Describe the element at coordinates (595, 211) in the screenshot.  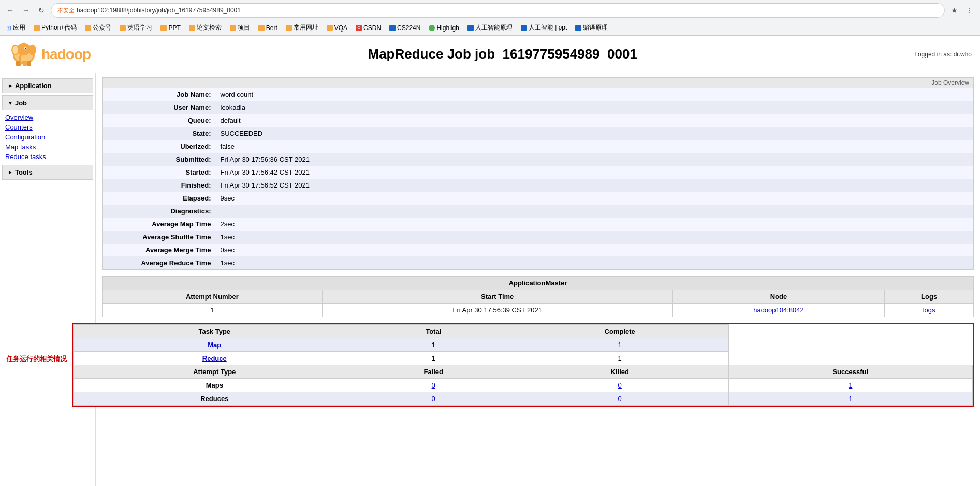
I see `diagnostics-value` at that location.